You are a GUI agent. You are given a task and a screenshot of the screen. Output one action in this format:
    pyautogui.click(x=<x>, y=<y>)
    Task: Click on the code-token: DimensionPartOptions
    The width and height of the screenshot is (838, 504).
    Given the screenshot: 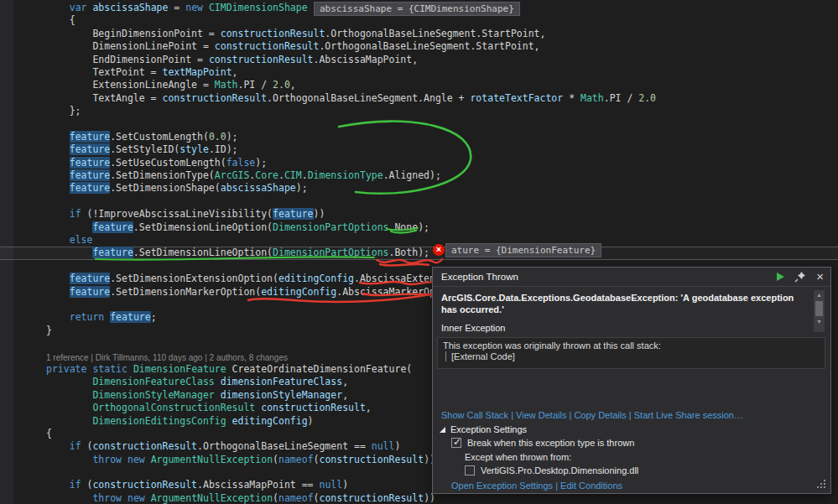 What is the action you would take?
    pyautogui.click(x=331, y=252)
    